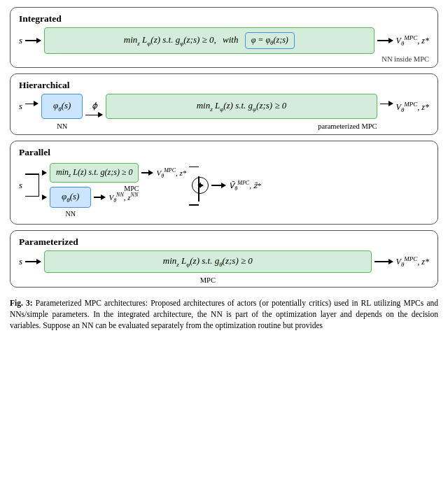  I want to click on hierarchical-arrow2, so click(94, 115).